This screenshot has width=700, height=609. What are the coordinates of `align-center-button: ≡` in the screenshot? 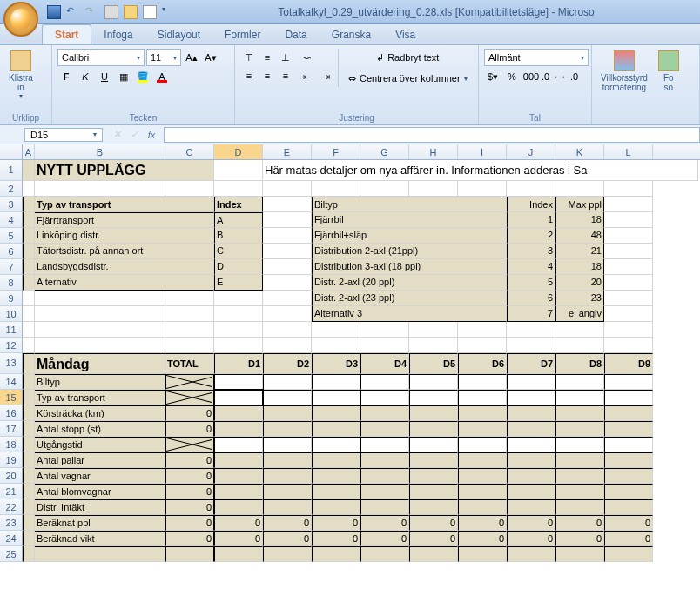 It's located at (267, 76).